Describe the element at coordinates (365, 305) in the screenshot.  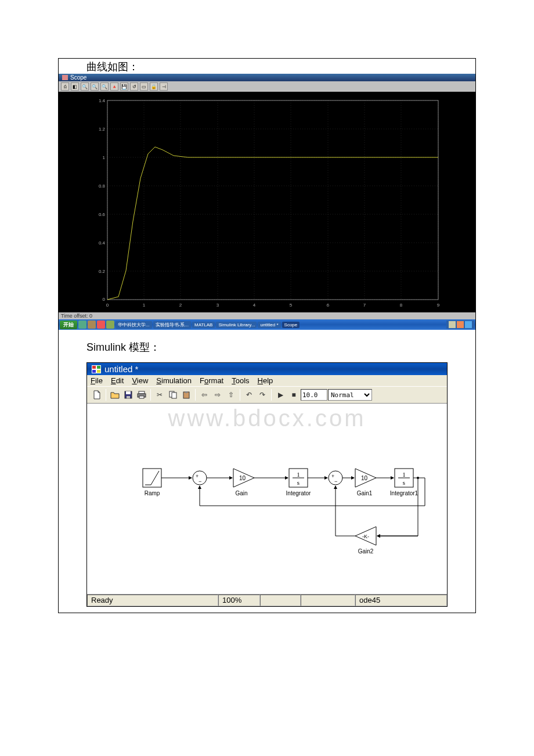
I see `svg-text: 7` at that location.